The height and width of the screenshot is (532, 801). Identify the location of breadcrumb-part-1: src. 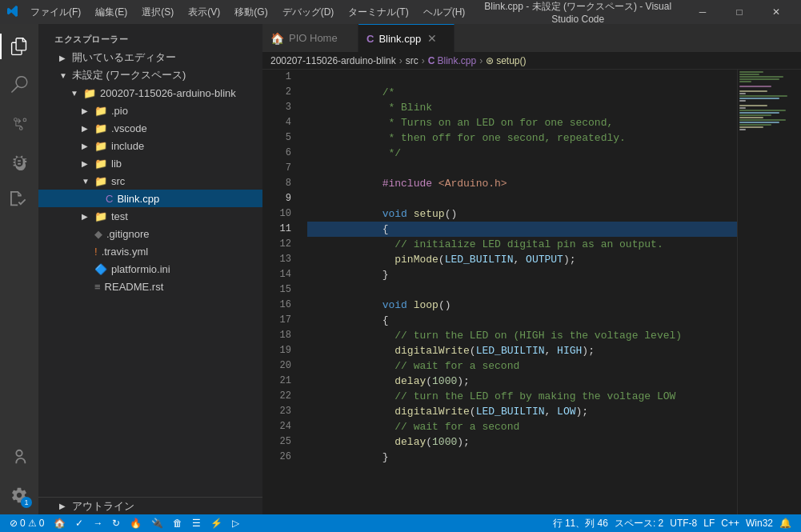
(412, 61).